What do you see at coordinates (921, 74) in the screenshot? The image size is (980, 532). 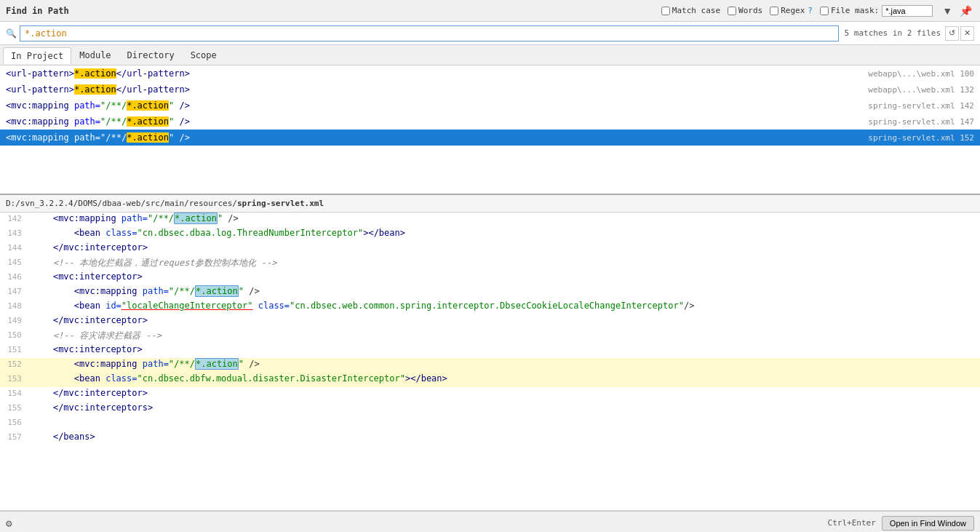 I see `result-file: webapp\...\web.xml 100` at bounding box center [921, 74].